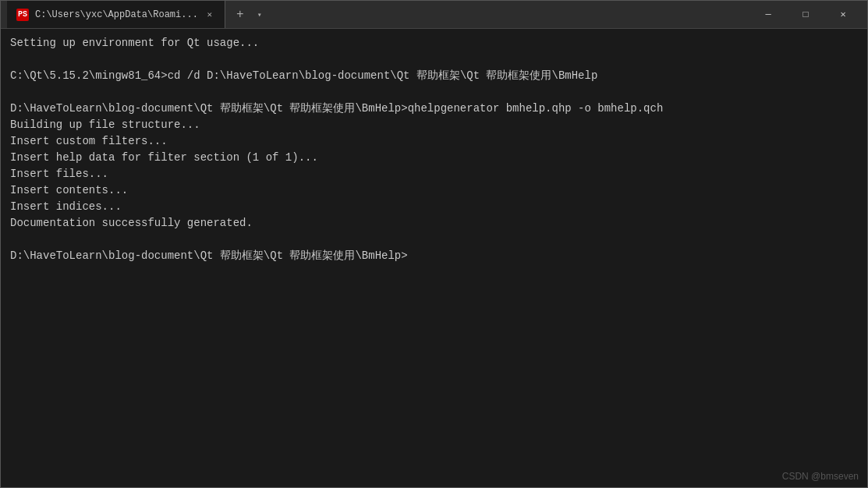 The height and width of the screenshot is (488, 868). What do you see at coordinates (117, 15) in the screenshot?
I see `tab-title: C:\Users\yxc\AppData\Roami...` at bounding box center [117, 15].